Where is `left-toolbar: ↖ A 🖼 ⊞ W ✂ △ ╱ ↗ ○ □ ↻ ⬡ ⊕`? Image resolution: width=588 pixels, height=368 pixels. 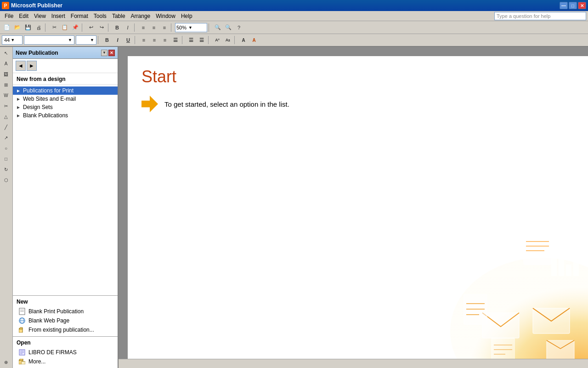
left-toolbar: ↖ A 🖼 ⊞ W ✂ △ ╱ ↗ ○ □ ↻ ⬡ ⊕ is located at coordinates (6, 207).